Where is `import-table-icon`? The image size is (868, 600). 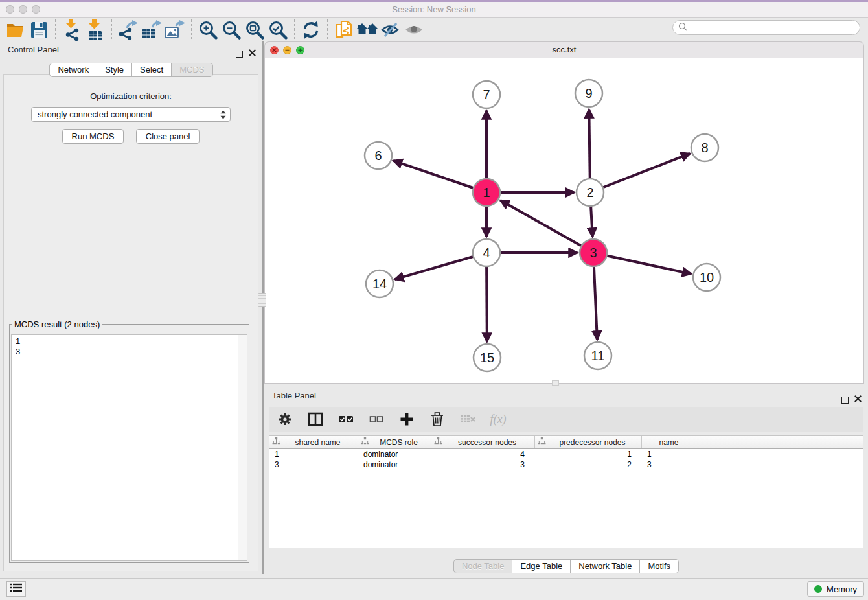
import-table-icon is located at coordinates (95, 30).